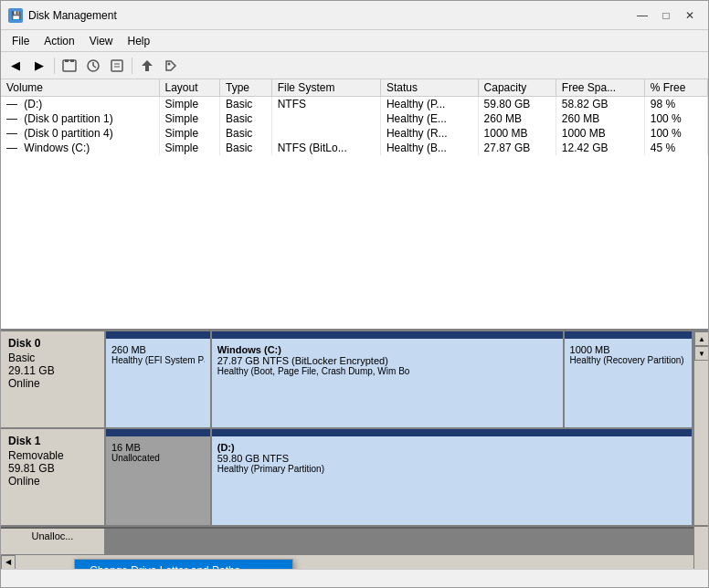  I want to click on close-button: ✕, so click(690, 16).